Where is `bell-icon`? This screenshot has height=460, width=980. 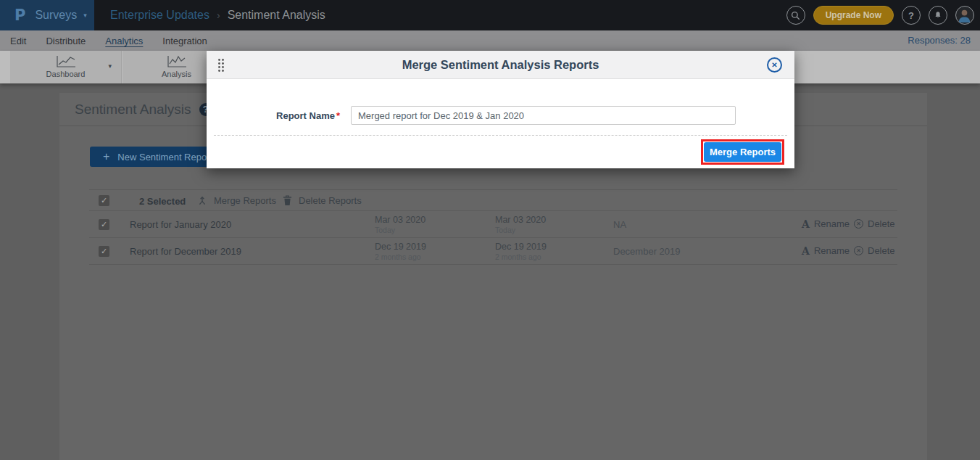 bell-icon is located at coordinates (938, 15).